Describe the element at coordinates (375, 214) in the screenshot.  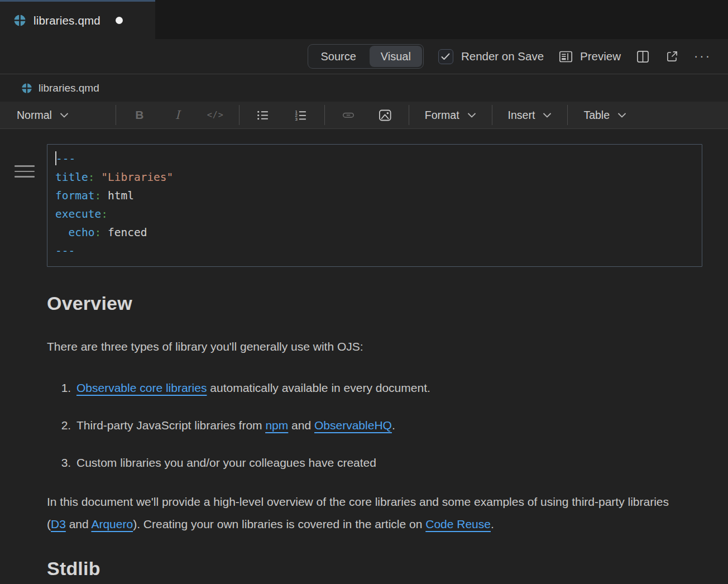
I see `code-line: execute:` at that location.